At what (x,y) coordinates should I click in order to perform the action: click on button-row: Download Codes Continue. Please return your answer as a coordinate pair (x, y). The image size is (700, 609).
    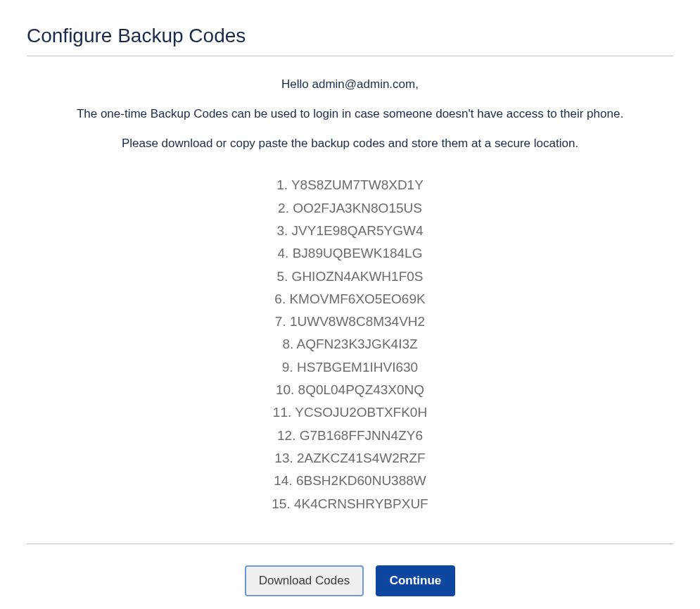
    Looking at the image, I should click on (350, 581).